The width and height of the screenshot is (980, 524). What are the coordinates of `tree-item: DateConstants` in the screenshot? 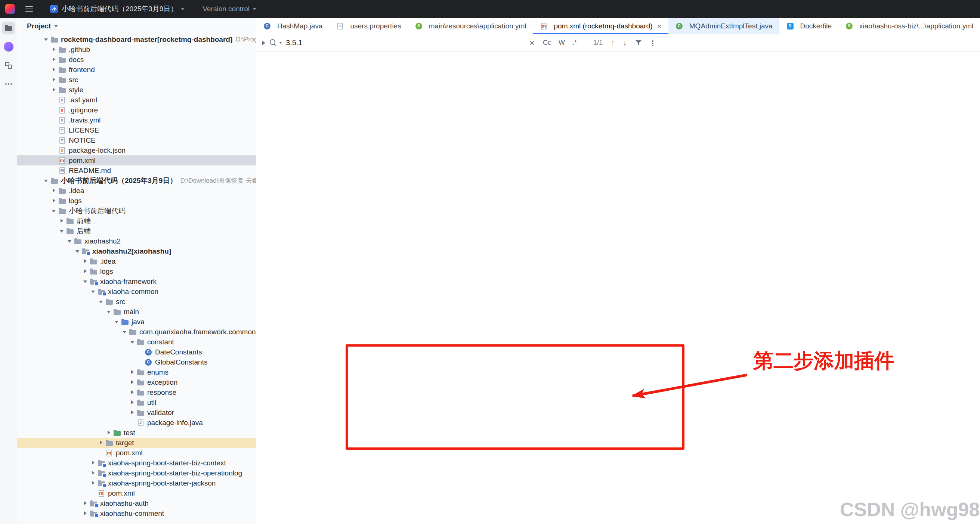 It's located at (137, 352).